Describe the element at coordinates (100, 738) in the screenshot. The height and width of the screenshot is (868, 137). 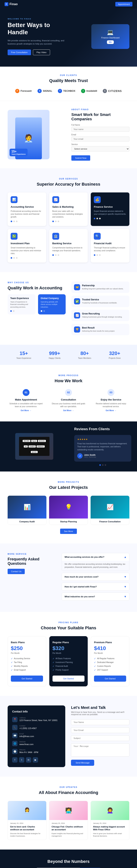
I see `contact-subject-input` at that location.